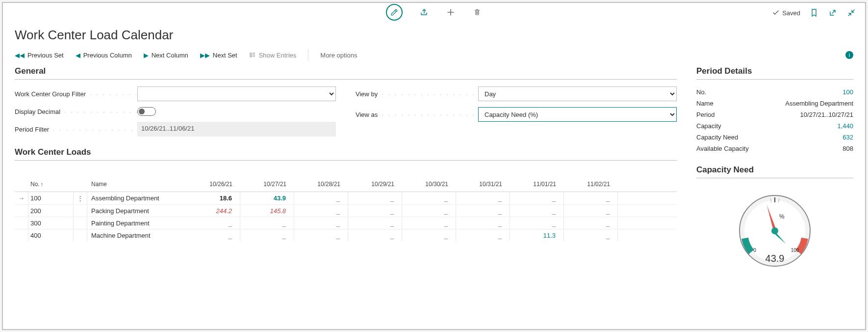 This screenshot has height=332, width=868. What do you see at coordinates (146, 55) in the screenshot?
I see `right-icon: ▶` at bounding box center [146, 55].